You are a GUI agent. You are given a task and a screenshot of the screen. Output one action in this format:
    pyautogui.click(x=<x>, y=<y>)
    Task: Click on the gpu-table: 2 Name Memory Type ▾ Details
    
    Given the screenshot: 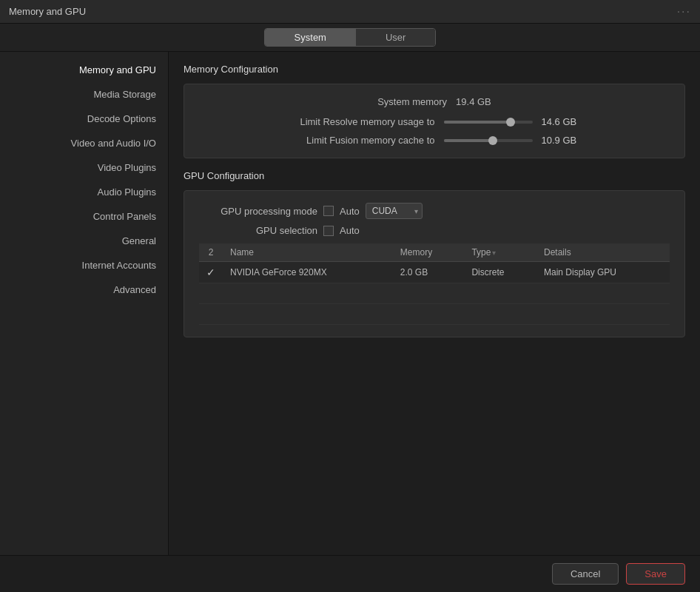 What is the action you would take?
    pyautogui.click(x=434, y=284)
    